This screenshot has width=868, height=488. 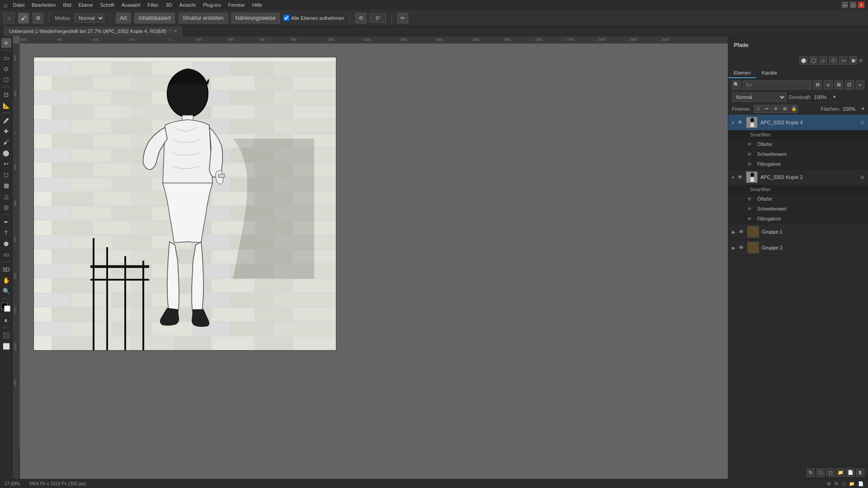 I want to click on panel-icon-2: ◯, so click(x=813, y=61).